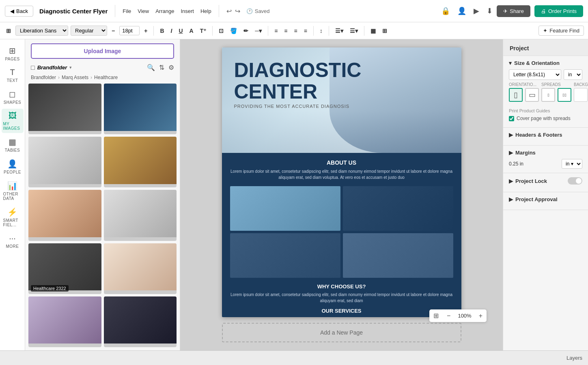  Describe the element at coordinates (516, 95) in the screenshot. I see `portrait-button: ▯` at that location.